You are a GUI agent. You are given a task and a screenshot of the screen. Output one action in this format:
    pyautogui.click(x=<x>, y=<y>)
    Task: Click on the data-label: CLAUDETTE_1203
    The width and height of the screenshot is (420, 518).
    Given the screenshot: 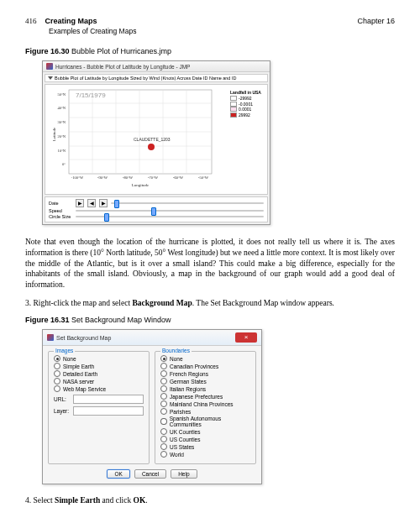 What is the action you would take?
    pyautogui.click(x=152, y=139)
    